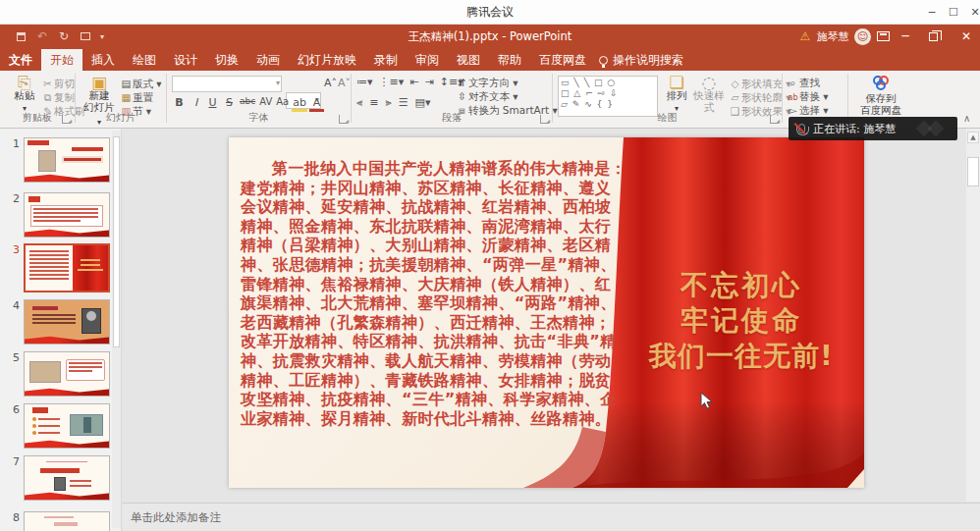  Describe the element at coordinates (430, 82) in the screenshot. I see `increase-indent-icon: ⇥` at that location.